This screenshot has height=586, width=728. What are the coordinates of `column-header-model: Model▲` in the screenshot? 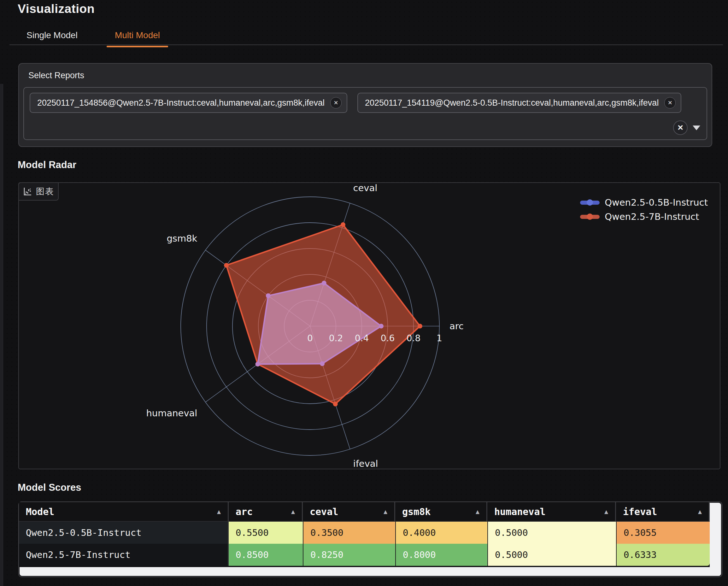 It's located at (124, 512).